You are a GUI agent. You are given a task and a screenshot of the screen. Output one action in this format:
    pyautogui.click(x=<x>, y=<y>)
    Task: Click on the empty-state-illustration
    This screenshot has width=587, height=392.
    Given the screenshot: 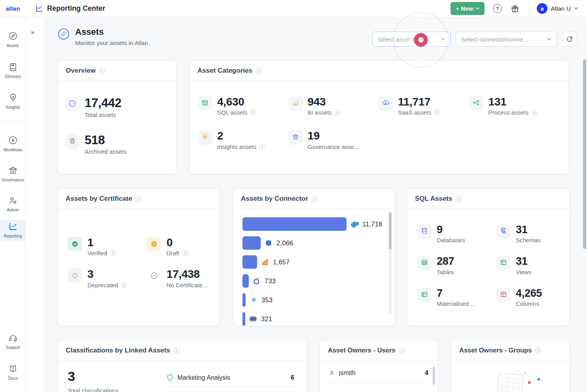 What is the action you would take?
    pyautogui.click(x=510, y=379)
    